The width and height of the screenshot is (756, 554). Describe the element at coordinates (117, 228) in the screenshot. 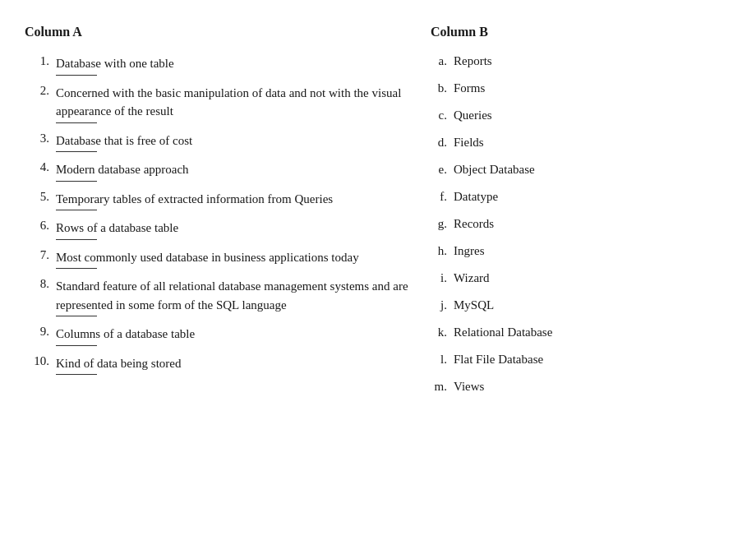

I see `item-text: Rows of a database table` at that location.